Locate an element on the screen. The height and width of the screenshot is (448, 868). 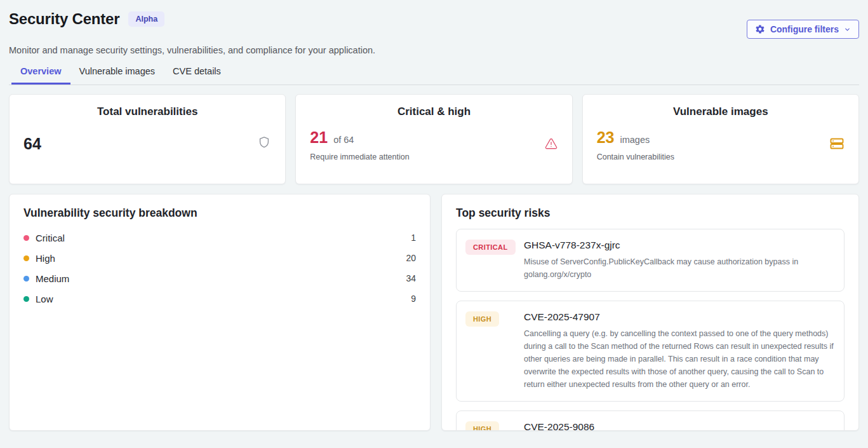
vulnerable-images-note: Contain vulnerabilities is located at coordinates (636, 157).